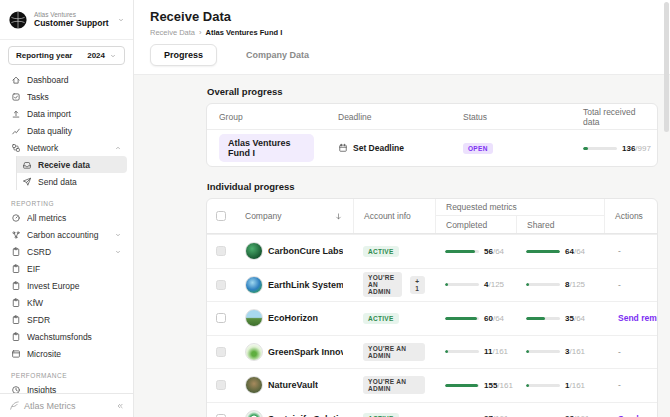 This screenshot has height=417, width=670. What do you see at coordinates (402, 32) in the screenshot?
I see `breadcrumb: Receive Data › Atlas Ventures Fund I` at bounding box center [402, 32].